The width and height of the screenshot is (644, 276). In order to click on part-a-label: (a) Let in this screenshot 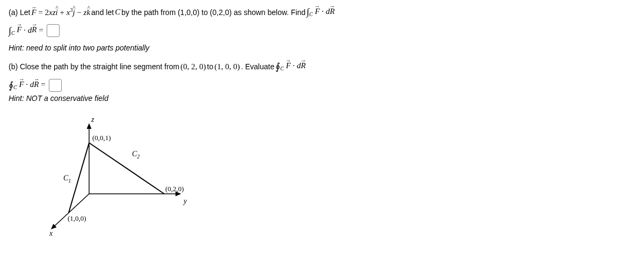, I will do `click(19, 12)`.